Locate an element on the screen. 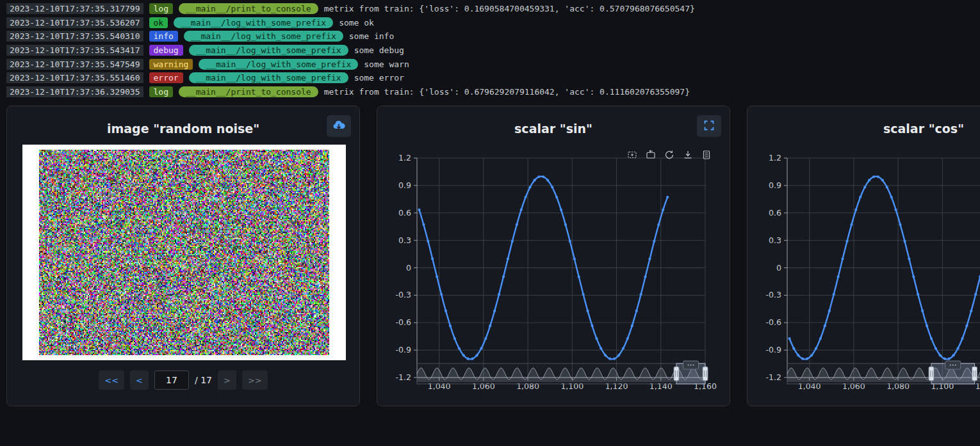 This screenshot has width=980, height=446. zoom-select-icon is located at coordinates (632, 155).